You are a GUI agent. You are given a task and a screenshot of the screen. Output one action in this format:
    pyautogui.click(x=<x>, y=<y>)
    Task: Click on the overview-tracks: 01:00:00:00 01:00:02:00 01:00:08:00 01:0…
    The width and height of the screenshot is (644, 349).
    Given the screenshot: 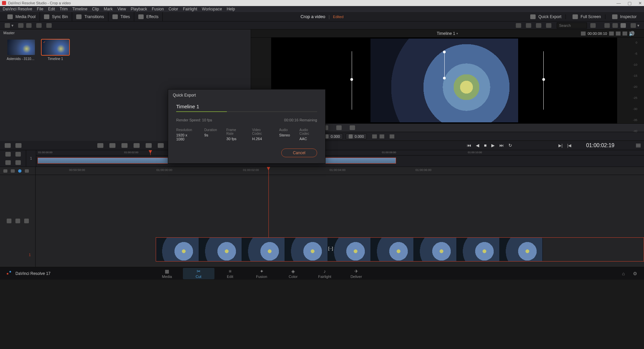 What is the action you would take?
    pyautogui.click(x=340, y=158)
    